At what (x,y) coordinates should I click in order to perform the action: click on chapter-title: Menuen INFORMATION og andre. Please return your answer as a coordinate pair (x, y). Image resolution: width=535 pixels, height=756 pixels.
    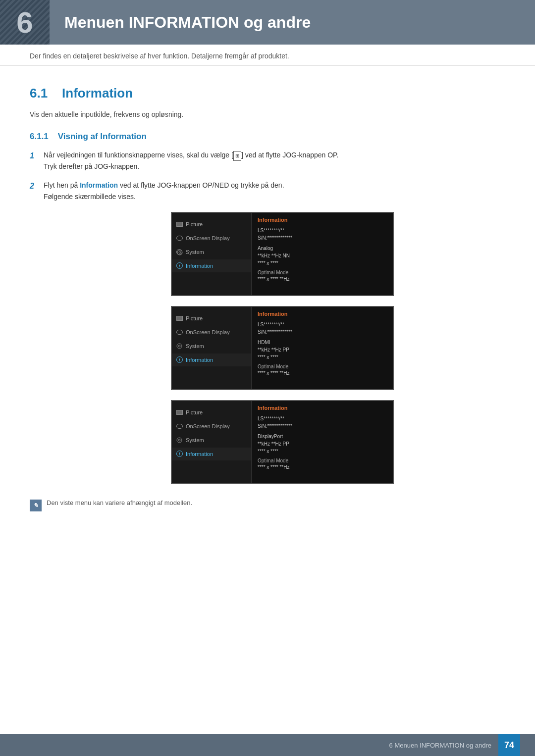
    Looking at the image, I should click on (187, 23).